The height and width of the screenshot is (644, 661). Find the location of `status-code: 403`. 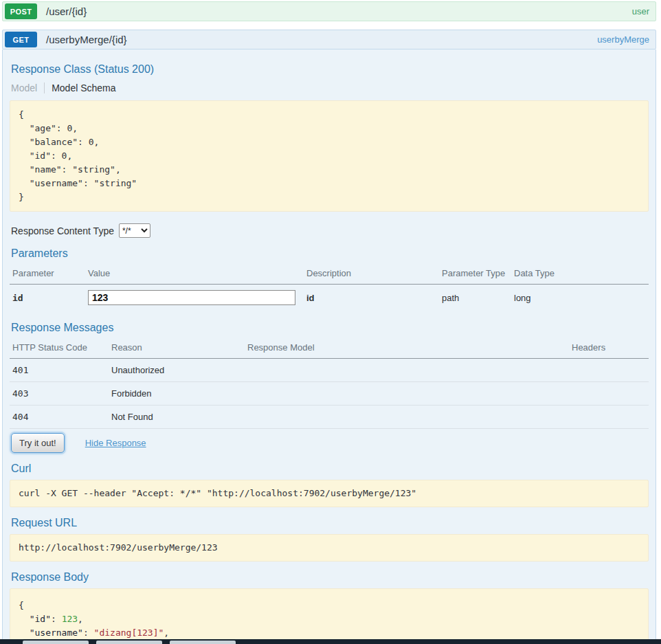

status-code: 403 is located at coordinates (59, 394).